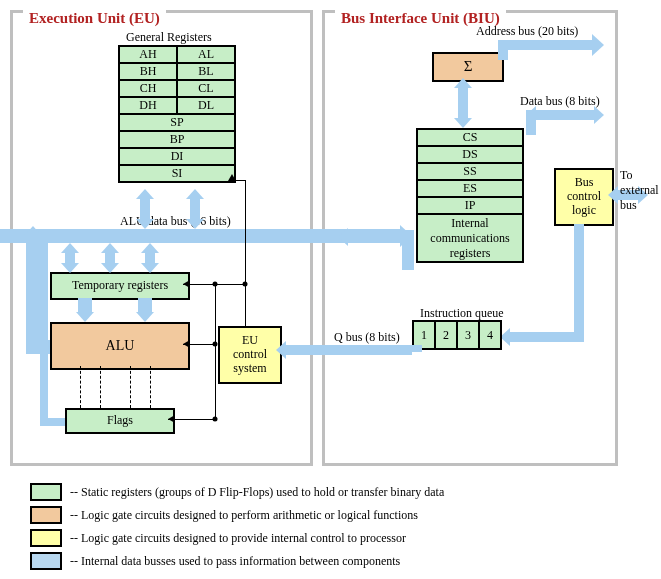 The width and height of the screenshot is (661, 579). I want to click on data-bus-label: Data bus (8 bits), so click(560, 102).